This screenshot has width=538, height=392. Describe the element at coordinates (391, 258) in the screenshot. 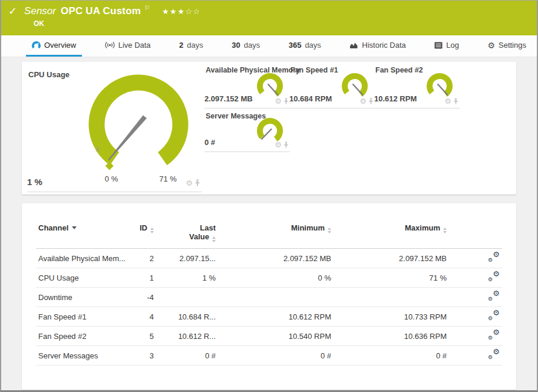

I see `channel-maximum: 2.097.152 MB` at that location.